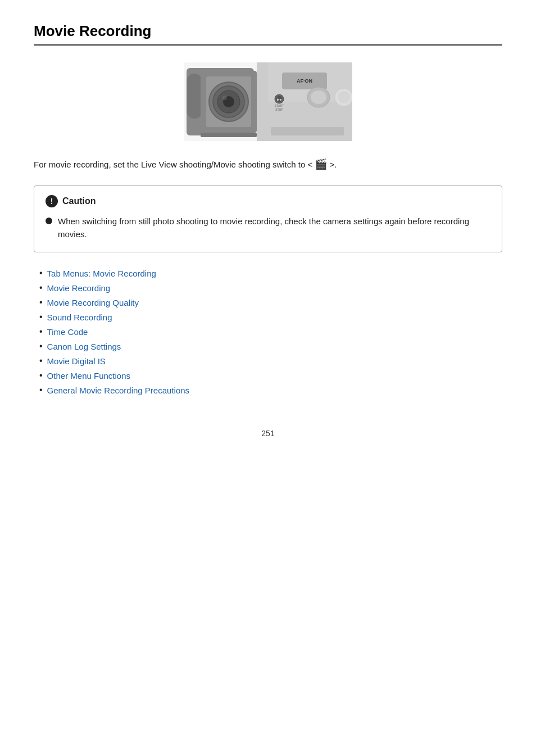 The height and width of the screenshot is (756, 536). I want to click on camera-diagram: AF·ON ▶■ START STOP, so click(268, 102).